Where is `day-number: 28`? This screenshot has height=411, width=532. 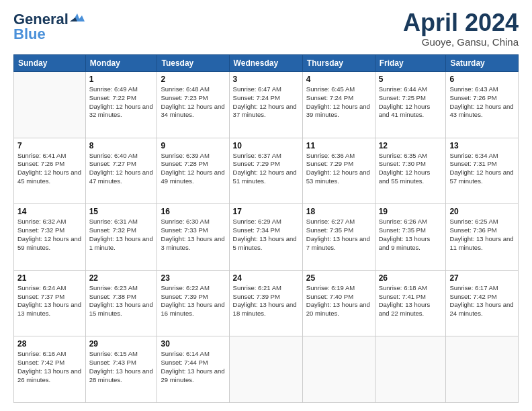 day-number: 28 is located at coordinates (50, 344).